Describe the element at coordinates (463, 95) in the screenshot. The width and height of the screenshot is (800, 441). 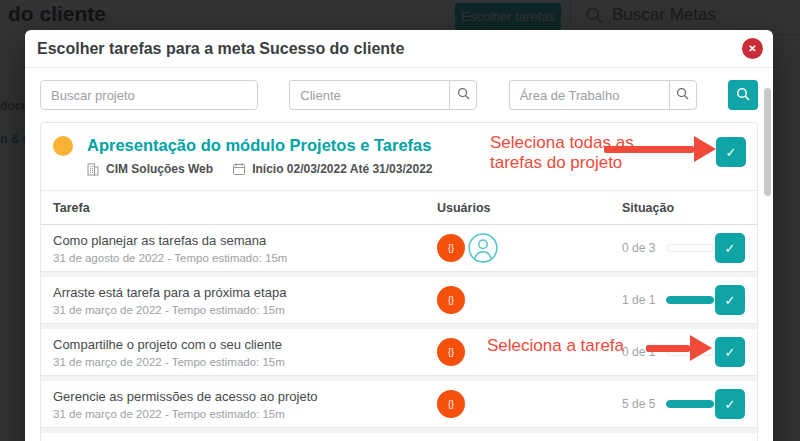
I see `client-search-button` at that location.